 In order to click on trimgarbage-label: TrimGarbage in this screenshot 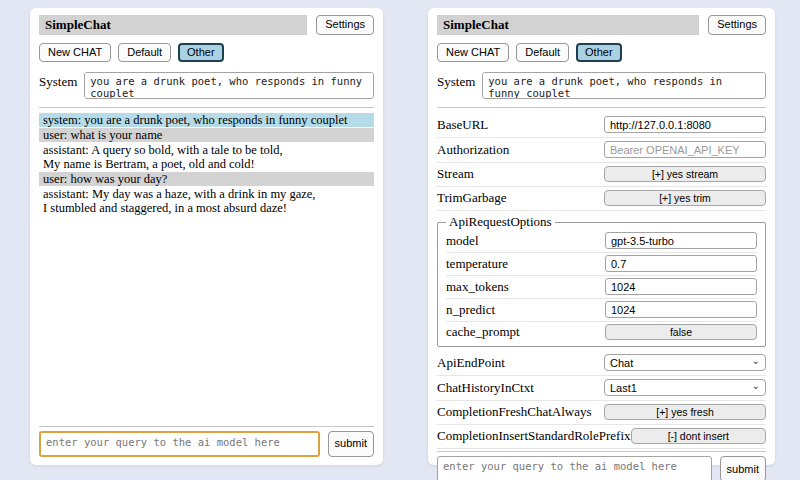, I will do `click(472, 198)`.